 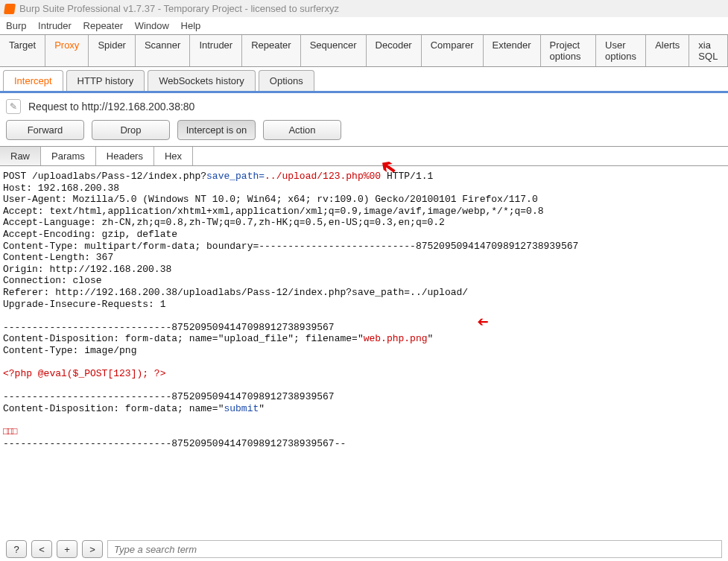 I want to click on search-input, so click(x=414, y=549).